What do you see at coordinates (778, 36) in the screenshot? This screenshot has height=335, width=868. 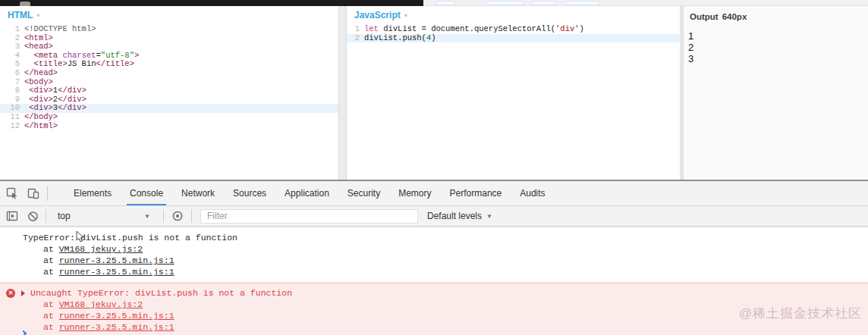 I see `output-line: 1` at bounding box center [778, 36].